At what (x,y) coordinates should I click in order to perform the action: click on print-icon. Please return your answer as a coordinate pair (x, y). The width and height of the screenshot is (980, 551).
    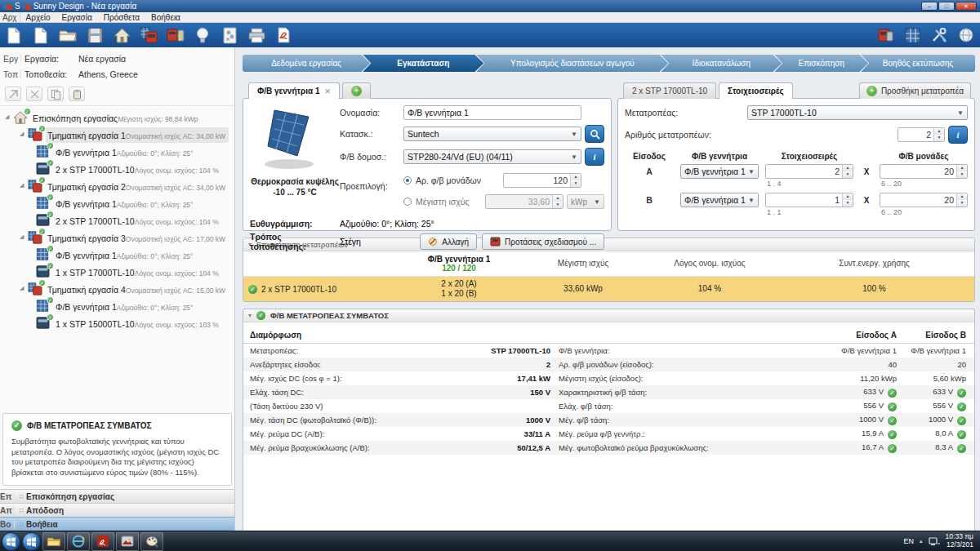
    Looking at the image, I should click on (256, 35).